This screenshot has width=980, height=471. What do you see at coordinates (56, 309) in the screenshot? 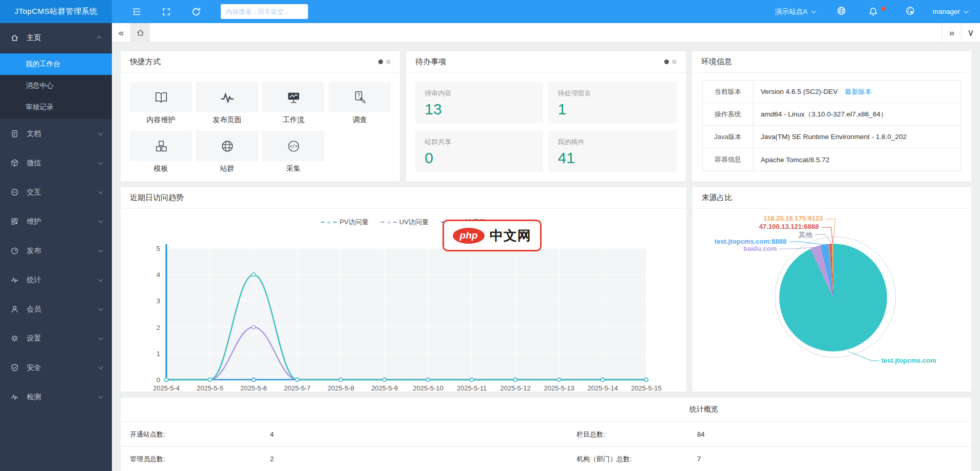
I see `sidebar-item-member: 会员` at bounding box center [56, 309].